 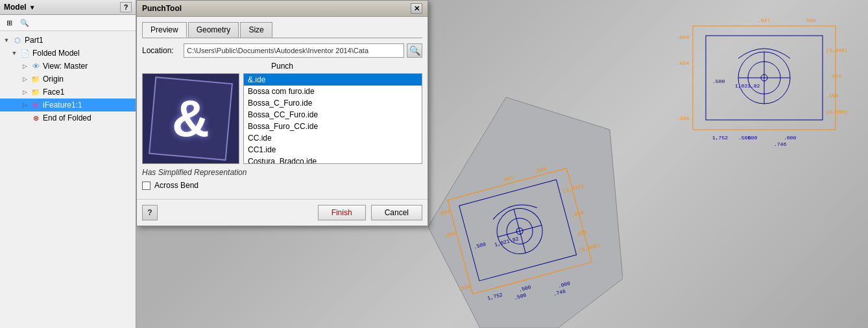 What do you see at coordinates (67, 180) in the screenshot?
I see `tree-container: ▼ ⬡ Part1 ▼ 📄 Folded Model ▷ 👁 View: Mas…` at bounding box center [67, 180].